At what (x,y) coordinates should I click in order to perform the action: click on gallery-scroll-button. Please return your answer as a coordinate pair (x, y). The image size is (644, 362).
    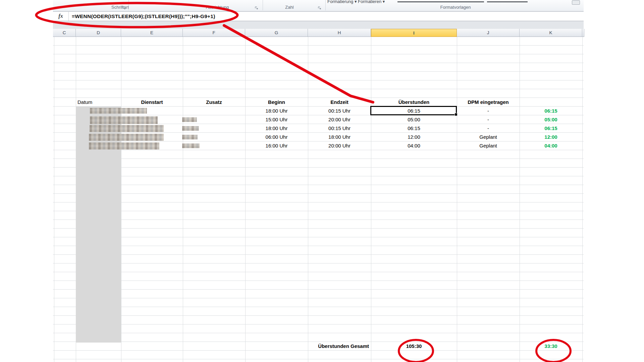
    Looking at the image, I should click on (576, 3).